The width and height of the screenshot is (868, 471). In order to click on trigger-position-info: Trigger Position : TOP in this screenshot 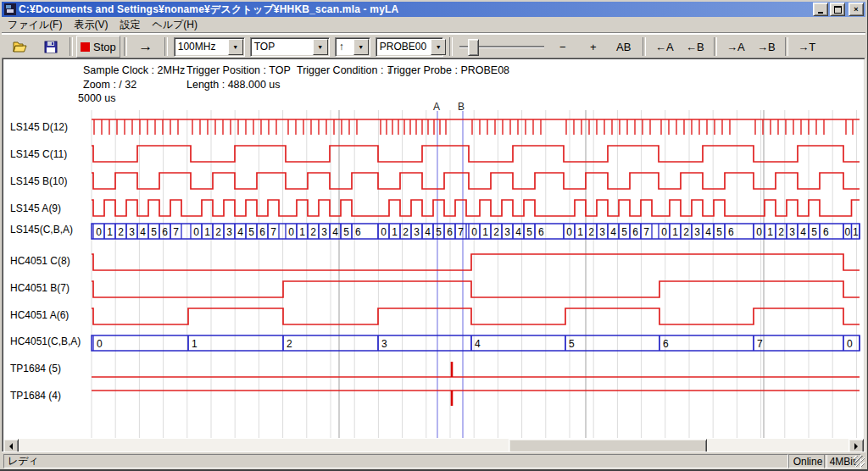, I will do `click(239, 70)`.